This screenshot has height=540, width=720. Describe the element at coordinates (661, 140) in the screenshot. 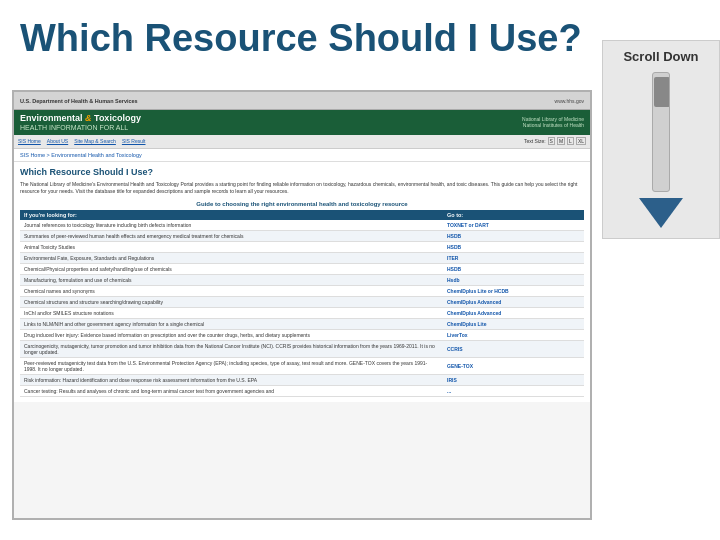

I see `scroll-down-panel: Scroll Down` at that location.